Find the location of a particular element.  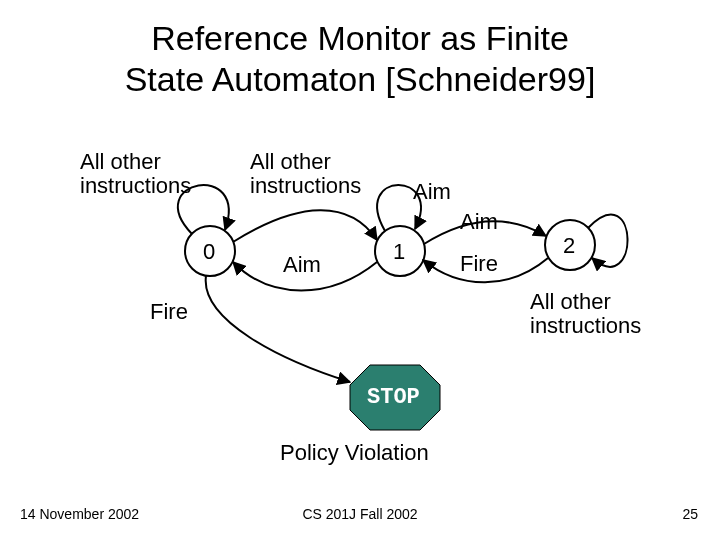

label-fire-back: Fire is located at coordinates (479, 264).